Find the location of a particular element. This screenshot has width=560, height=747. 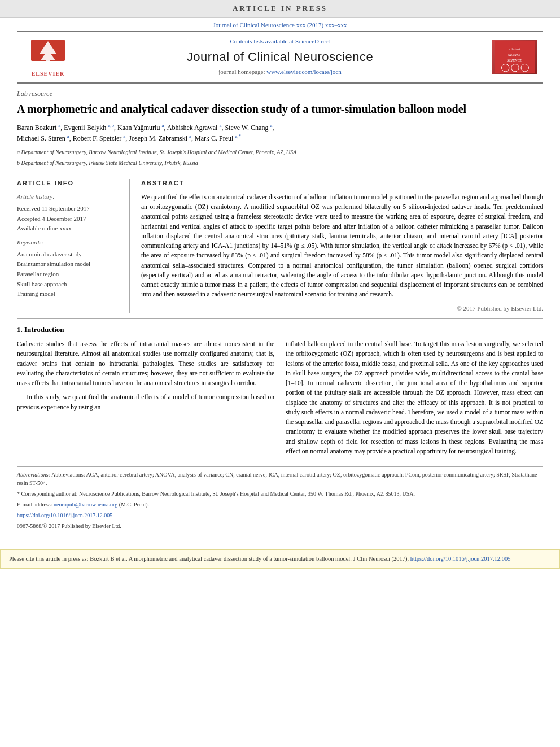

article-info-heading: ARTICLE INFO is located at coordinates (69, 183).